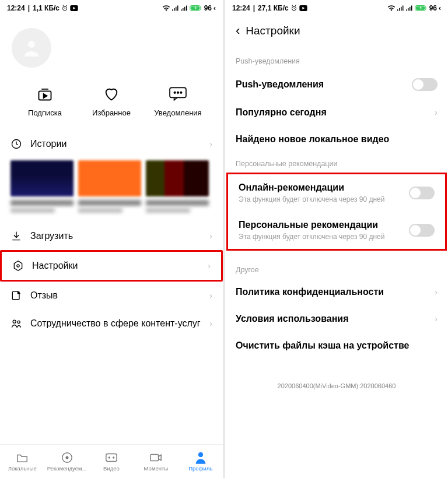 The width and height of the screenshot is (448, 478). I want to click on setting-push: Push-уведомления, so click(337, 85).